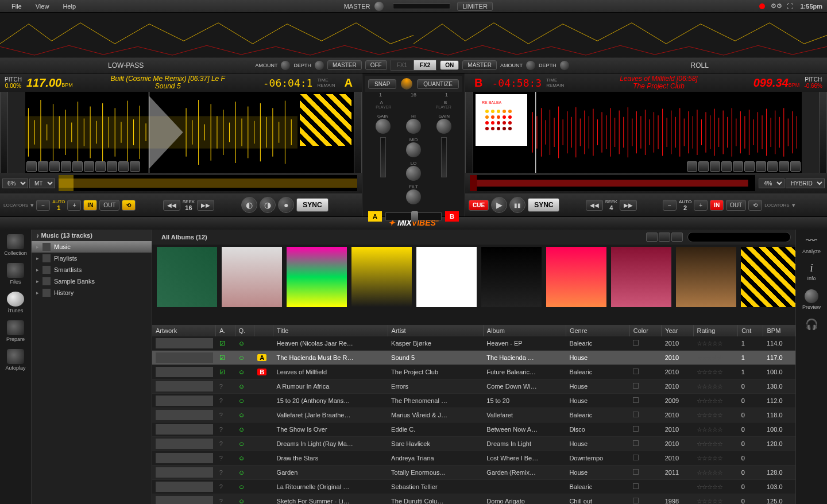 The image size is (827, 504). I want to click on fx1-effect-name: LOW-PASS, so click(126, 65).